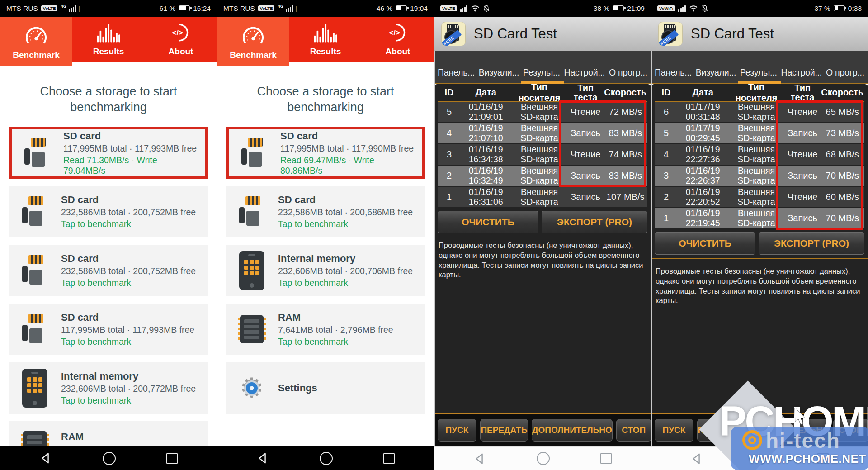 This screenshot has height=470, width=868. What do you see at coordinates (586, 155) in the screenshot?
I see `row-test-type: Чтение` at bounding box center [586, 155].